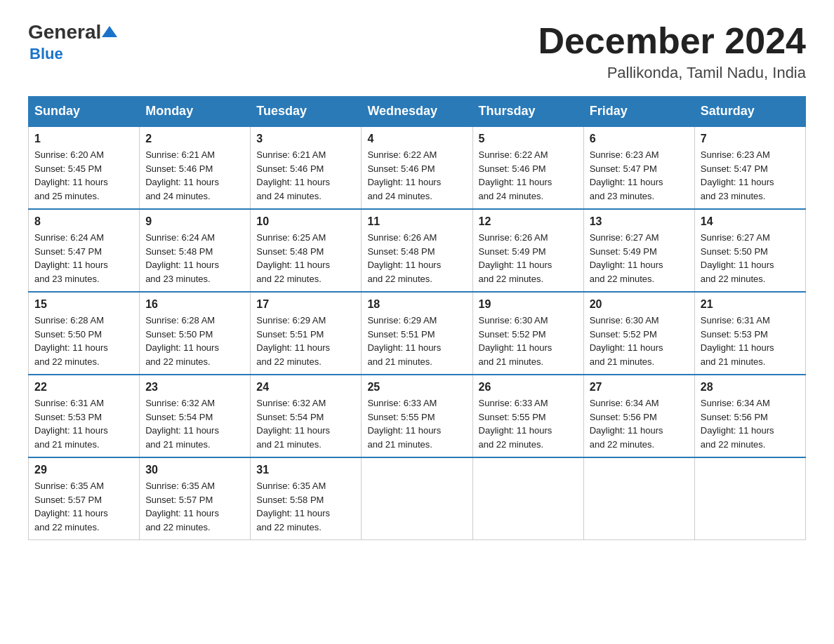 Image resolution: width=834 pixels, height=644 pixels. Describe the element at coordinates (306, 387) in the screenshot. I see `day-number: 24` at that location.